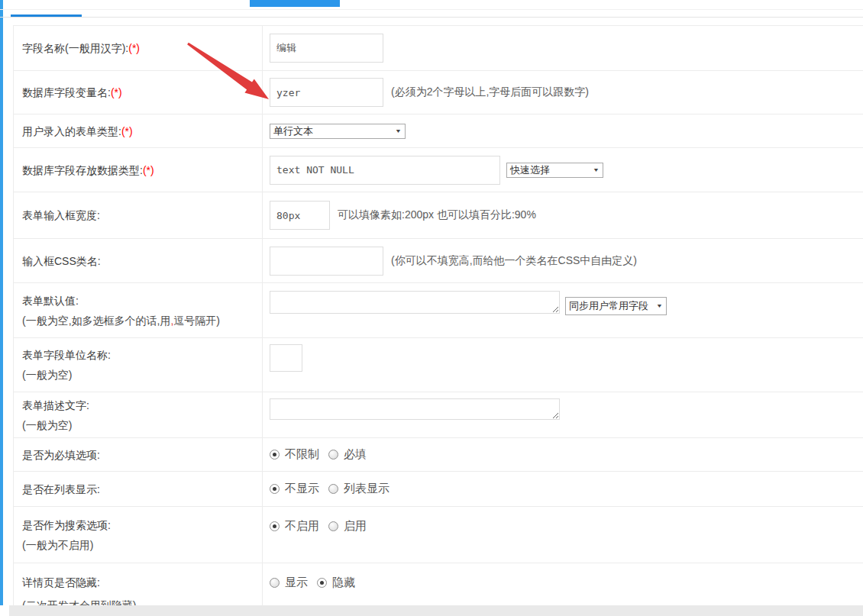  What do you see at coordinates (317, 583) in the screenshot?
I see `detail-hide-group: 显示 隐藏` at bounding box center [317, 583].